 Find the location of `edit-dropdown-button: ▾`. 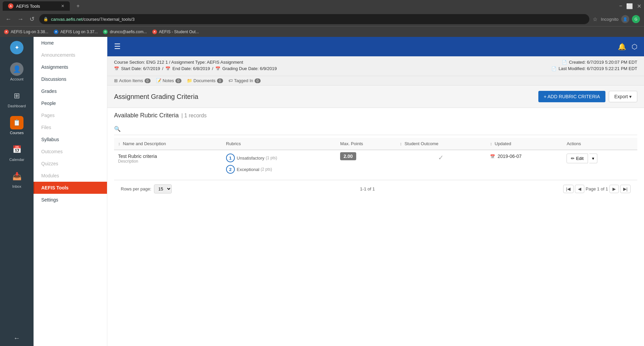

edit-dropdown-button: ▾ is located at coordinates (593, 158).